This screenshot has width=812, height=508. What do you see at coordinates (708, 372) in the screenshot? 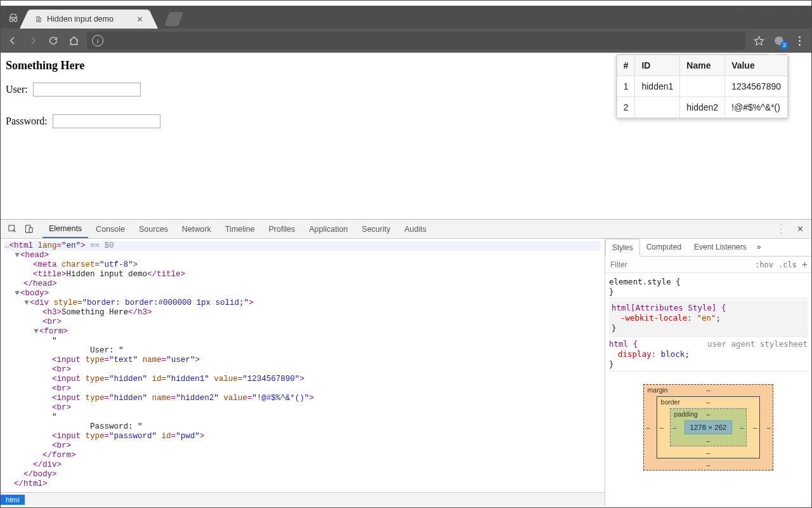
I see `styles-panel: Styles Computed Event Listeners » :hov .…` at bounding box center [708, 372].